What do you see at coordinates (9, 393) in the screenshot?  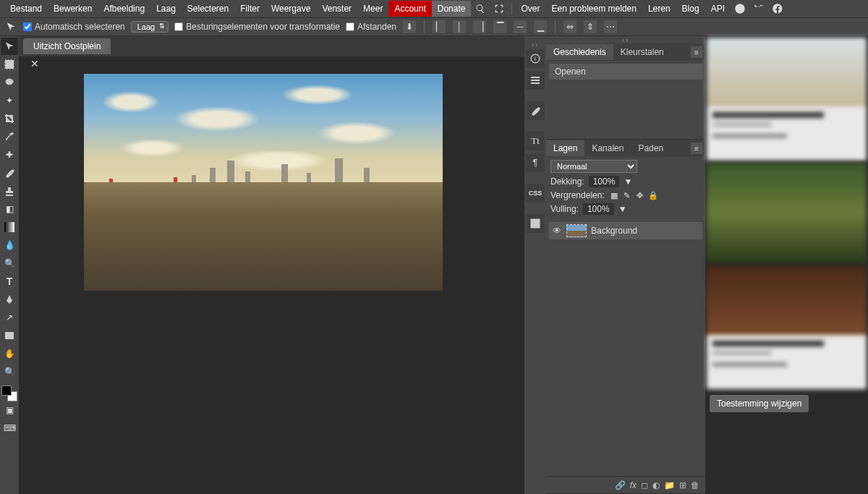 I see `color-swatches` at bounding box center [9, 393].